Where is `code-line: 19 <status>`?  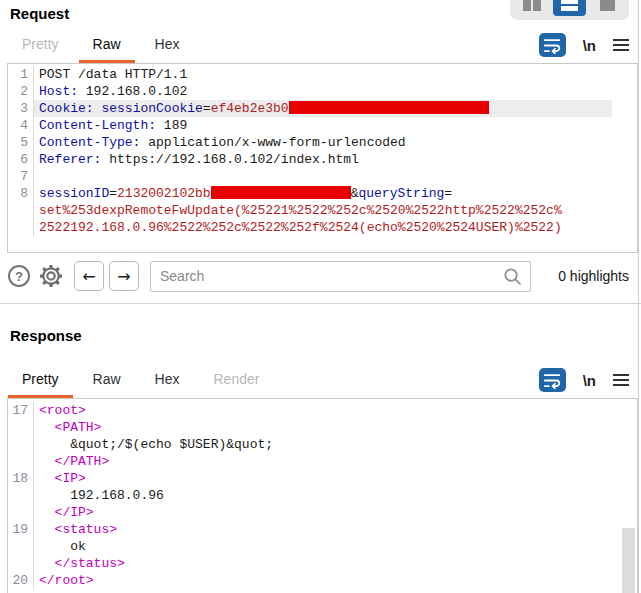 code-line: 19 <status> is located at coordinates (322, 530).